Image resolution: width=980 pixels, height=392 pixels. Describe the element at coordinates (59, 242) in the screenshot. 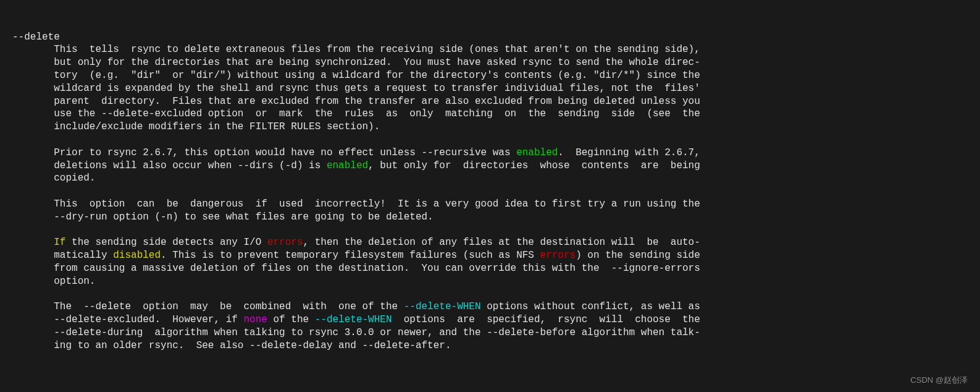

I see `if-keyword: If` at that location.